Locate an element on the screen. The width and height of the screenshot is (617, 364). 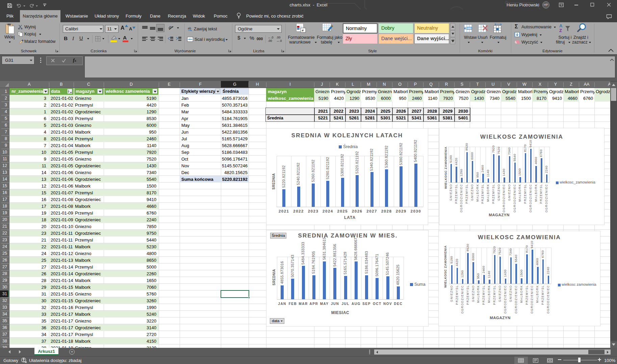
svg-text: Z is located at coordinates (561, 30).